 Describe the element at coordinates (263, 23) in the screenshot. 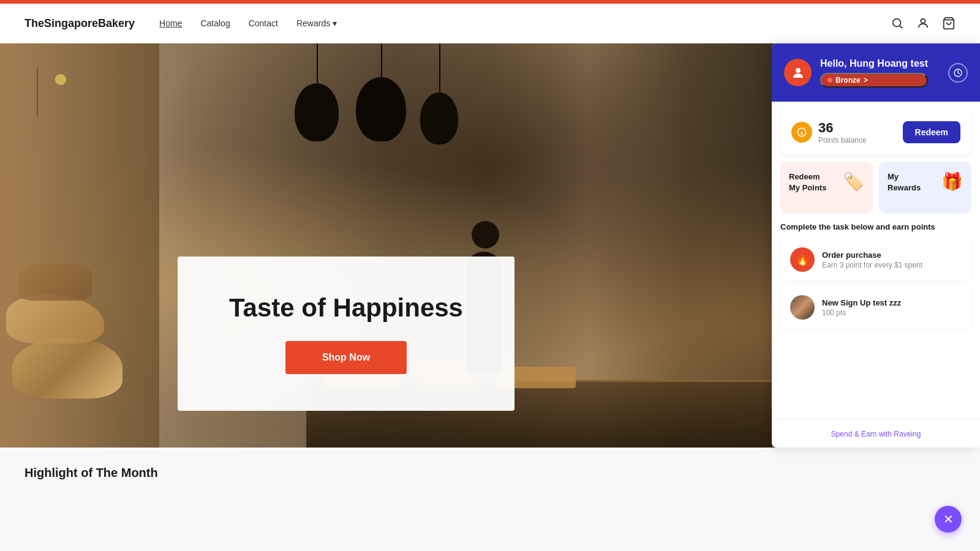

I see `nav-item-contact: Contact` at that location.